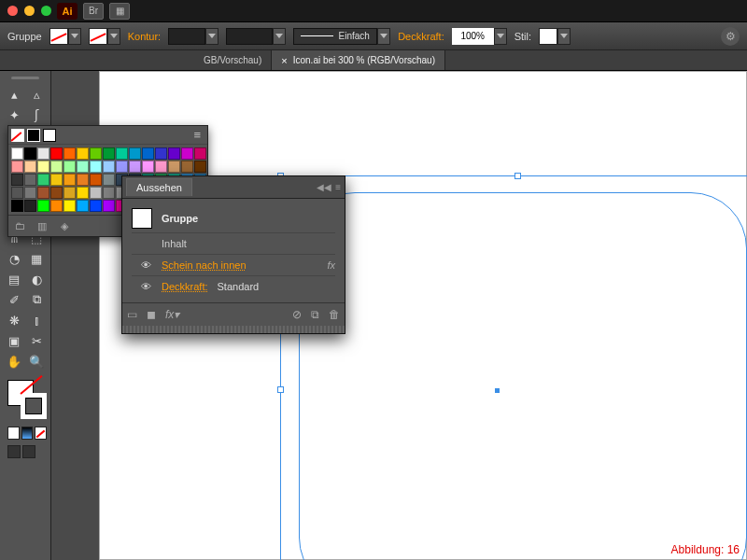 Image resolution: width=747 pixels, height=560 pixels. I want to click on swatch-options: ◈, so click(64, 226).